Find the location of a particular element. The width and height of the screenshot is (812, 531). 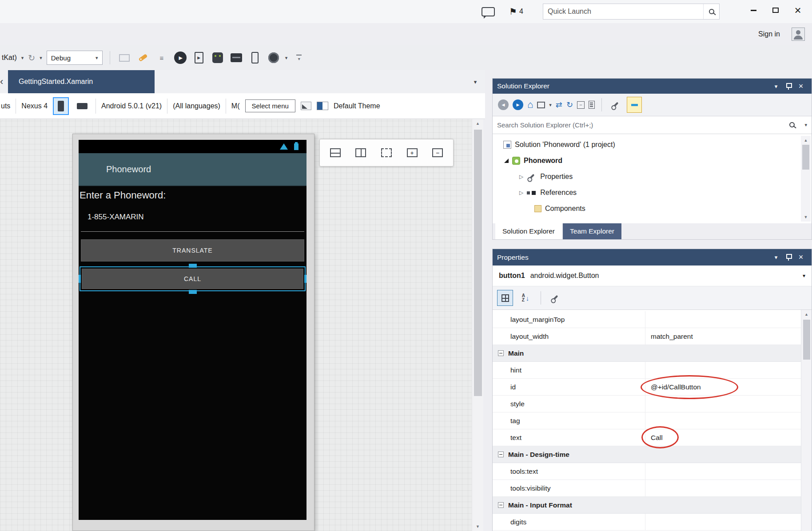

resize-handle-bottom is located at coordinates (193, 292).